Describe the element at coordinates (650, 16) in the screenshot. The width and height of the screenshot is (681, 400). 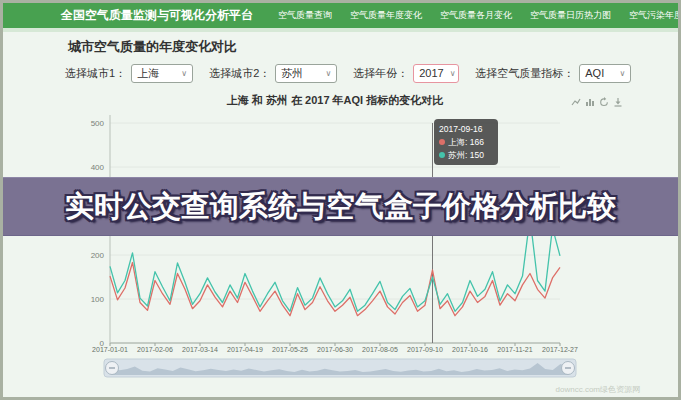
I see `nav-item-4: 空气污染年度占比` at that location.